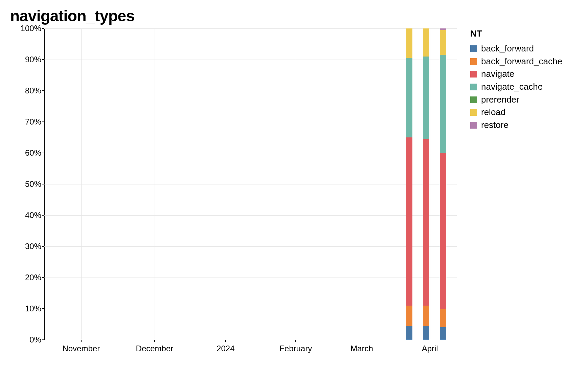 The width and height of the screenshot is (588, 375). What do you see at coordinates (225, 347) in the screenshot?
I see `x-tick-label: 2024` at bounding box center [225, 347].